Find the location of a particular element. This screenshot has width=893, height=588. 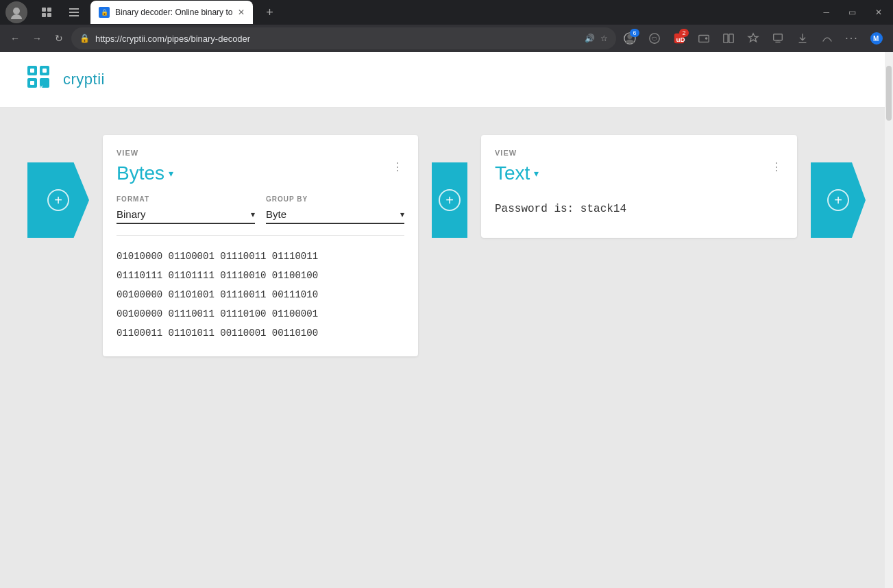

group-by-label: GROUP BY is located at coordinates (335, 199).